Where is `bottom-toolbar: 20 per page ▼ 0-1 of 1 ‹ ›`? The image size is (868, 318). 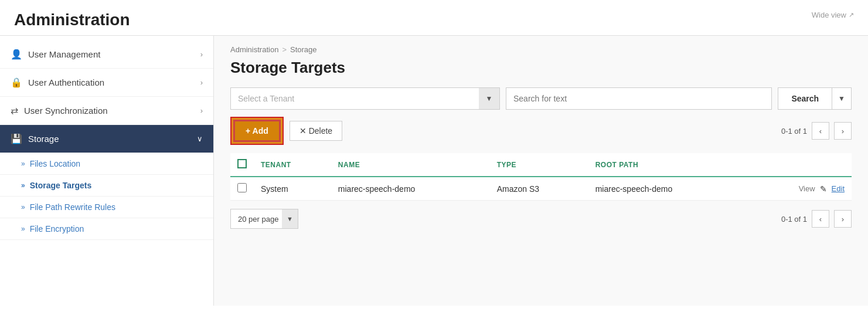 bottom-toolbar: 20 per page ▼ 0-1 of 1 ‹ › is located at coordinates (541, 219).